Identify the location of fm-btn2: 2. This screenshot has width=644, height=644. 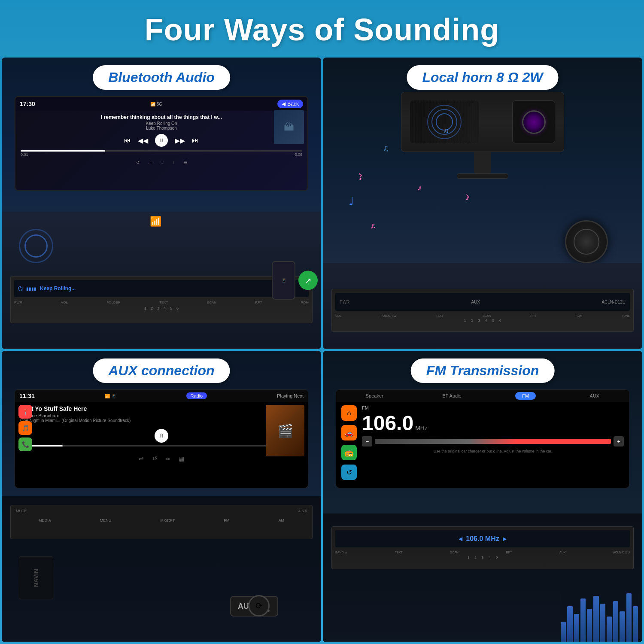
(475, 557).